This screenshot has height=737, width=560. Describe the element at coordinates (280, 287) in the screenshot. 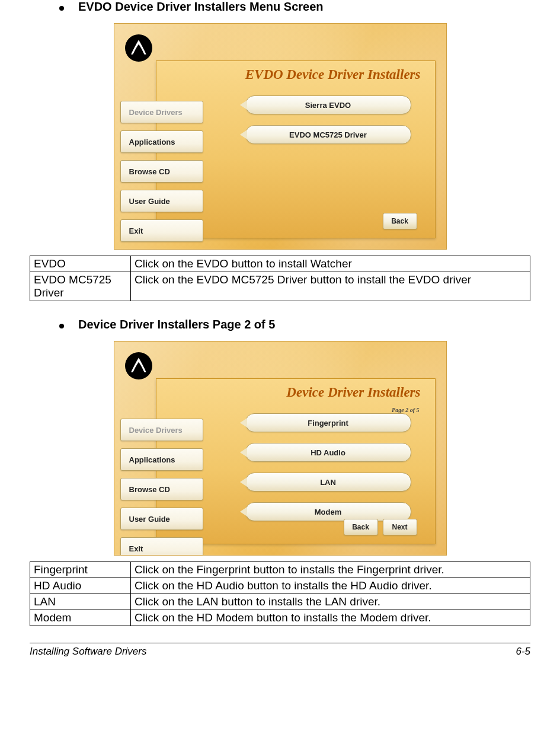

I see `table-row: EVDO MC5725 DriverClick on the EVDO MC57…` at that location.